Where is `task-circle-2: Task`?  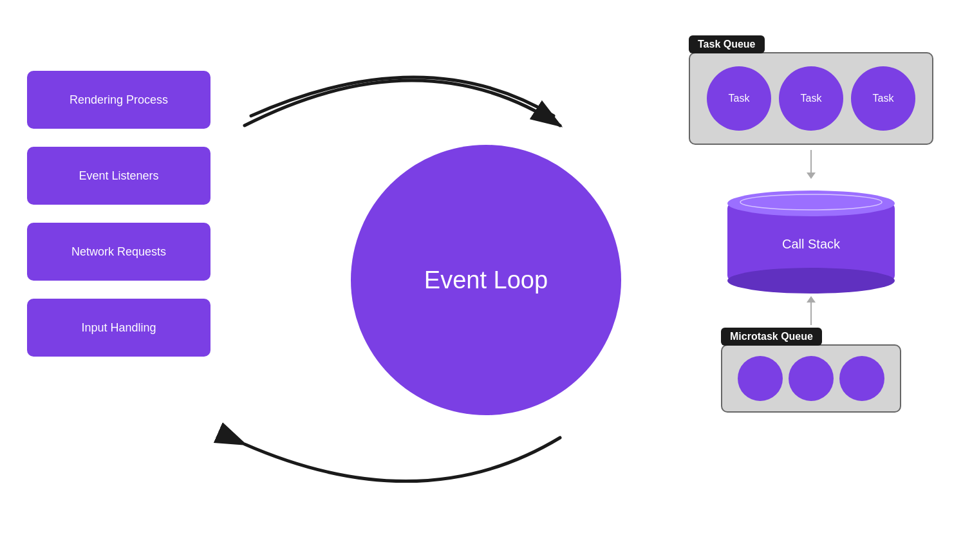
task-circle-2: Task is located at coordinates (811, 98).